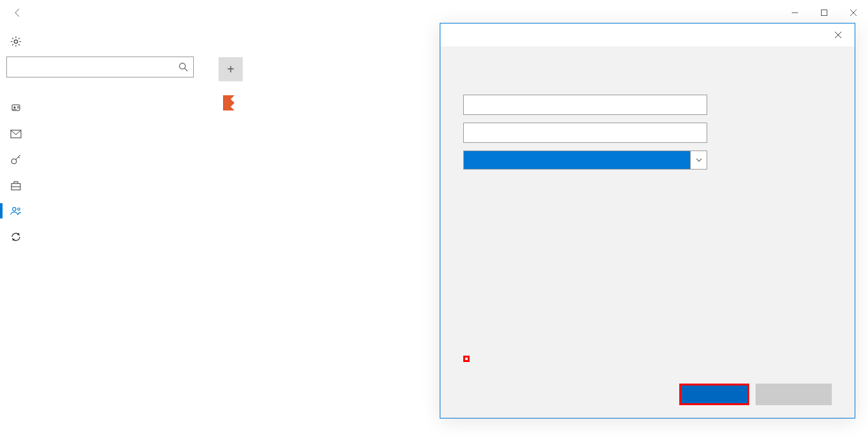  What do you see at coordinates (714, 394) in the screenshot?
I see `next-button` at bounding box center [714, 394].